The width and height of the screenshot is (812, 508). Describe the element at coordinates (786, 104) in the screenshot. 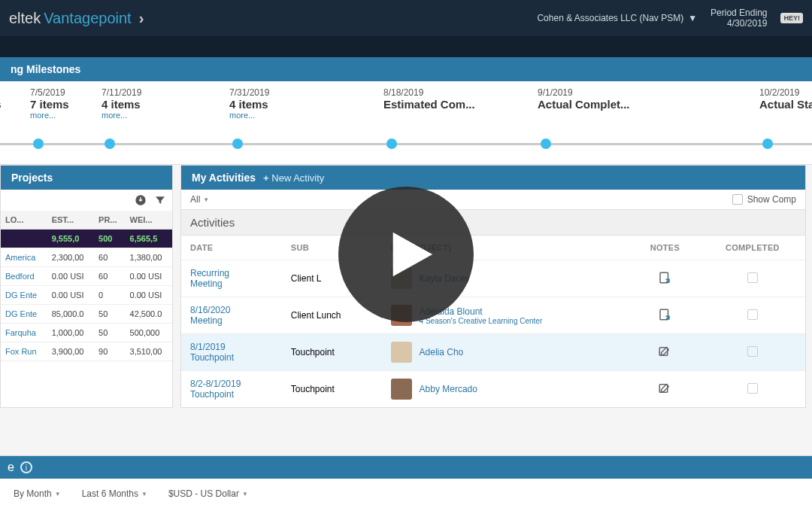

I see `milestone-label: Actual Sta` at that location.